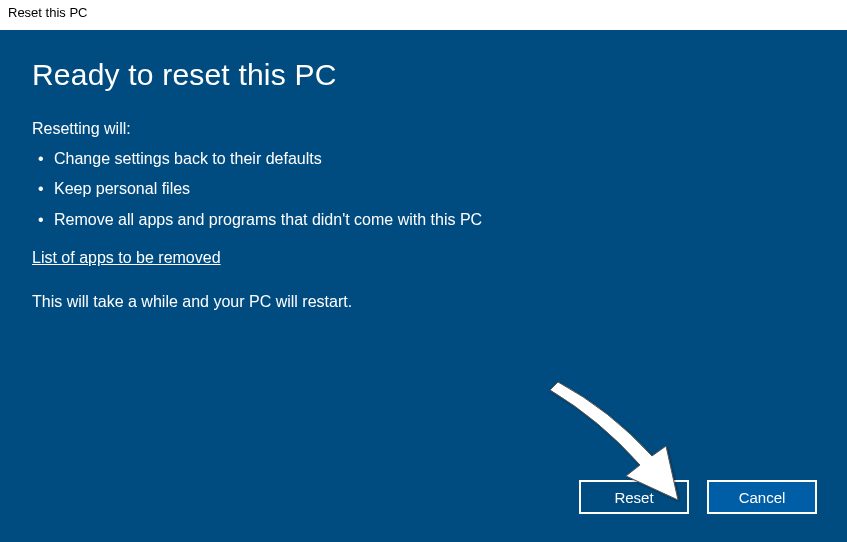 This screenshot has height=542, width=847. Describe the element at coordinates (424, 220) in the screenshot. I see `list-item: Remove all apps and programs that didn't…` at that location.